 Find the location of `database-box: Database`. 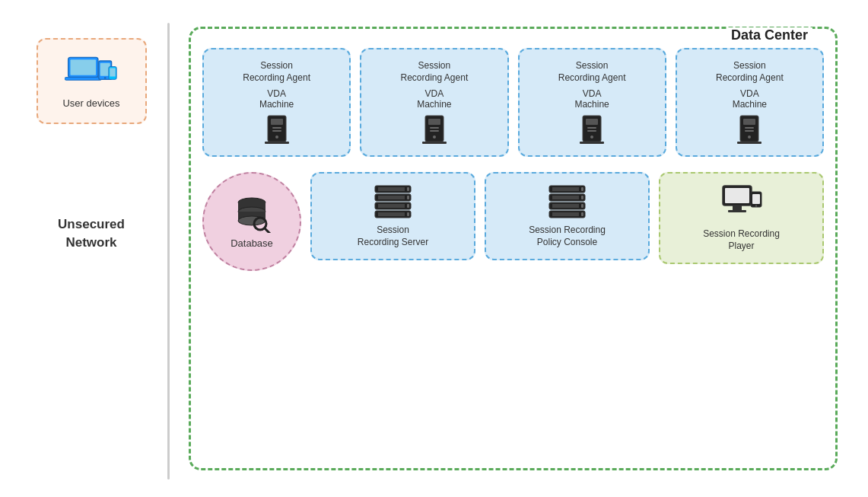

database-box: Database is located at coordinates (252, 221).